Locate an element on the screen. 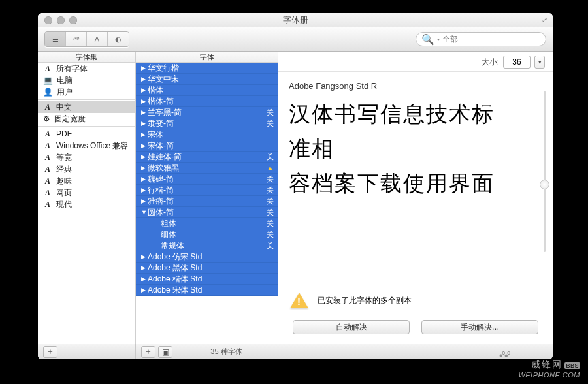 Image resolution: width=588 pixels, height=384 pixels. fullscreen-icon: ⤢ is located at coordinates (545, 20).